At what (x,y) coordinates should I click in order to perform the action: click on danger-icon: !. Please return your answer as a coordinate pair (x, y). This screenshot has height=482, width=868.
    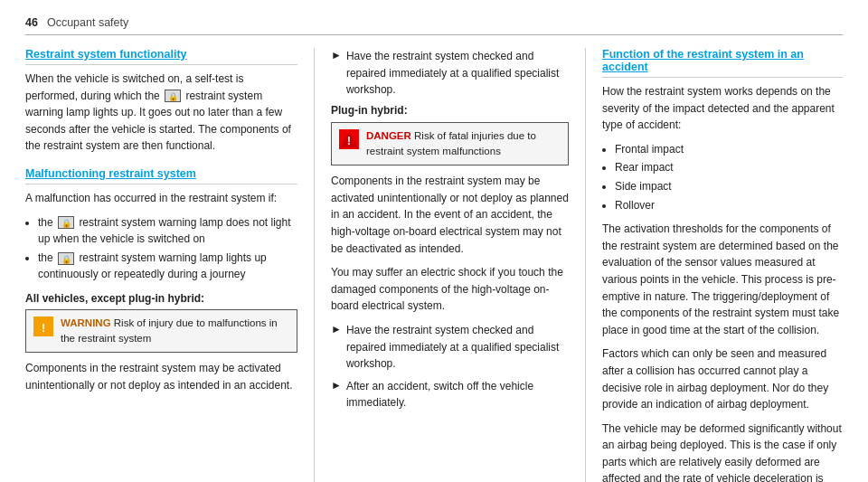
    Looking at the image, I should click on (349, 139).